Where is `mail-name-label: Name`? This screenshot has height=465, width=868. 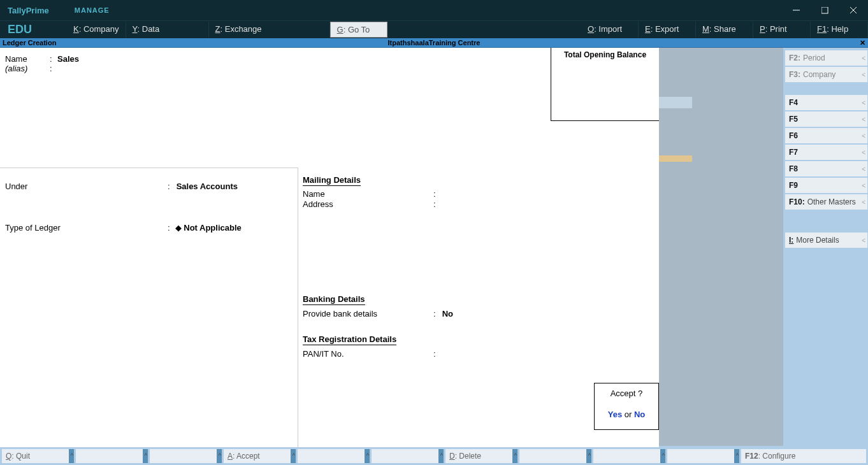 mail-name-label: Name is located at coordinates (368, 194).